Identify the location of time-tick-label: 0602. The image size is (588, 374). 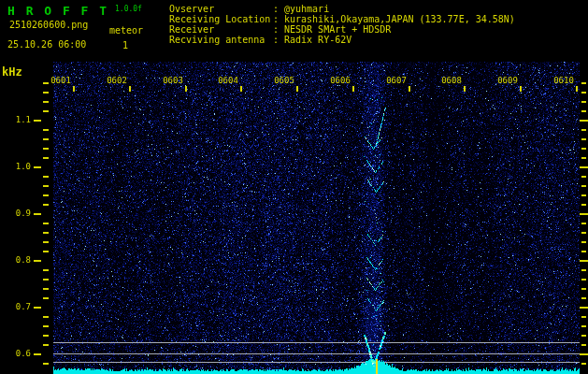
(117, 80).